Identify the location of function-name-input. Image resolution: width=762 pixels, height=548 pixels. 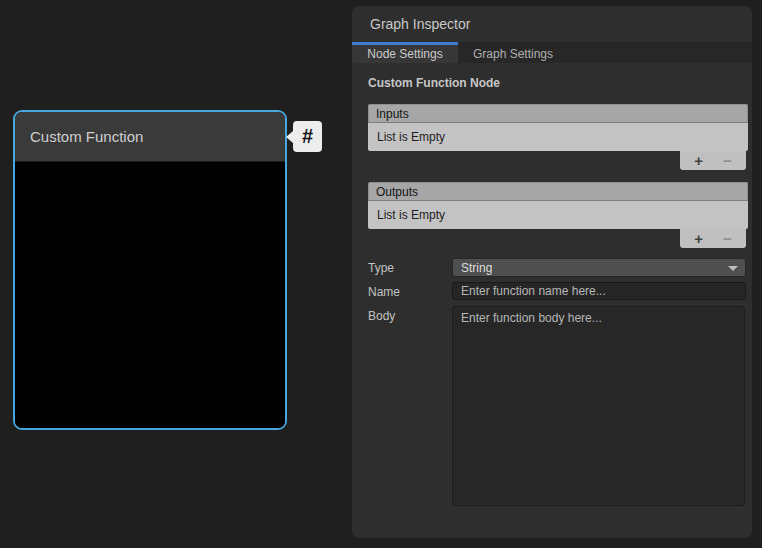
(599, 291).